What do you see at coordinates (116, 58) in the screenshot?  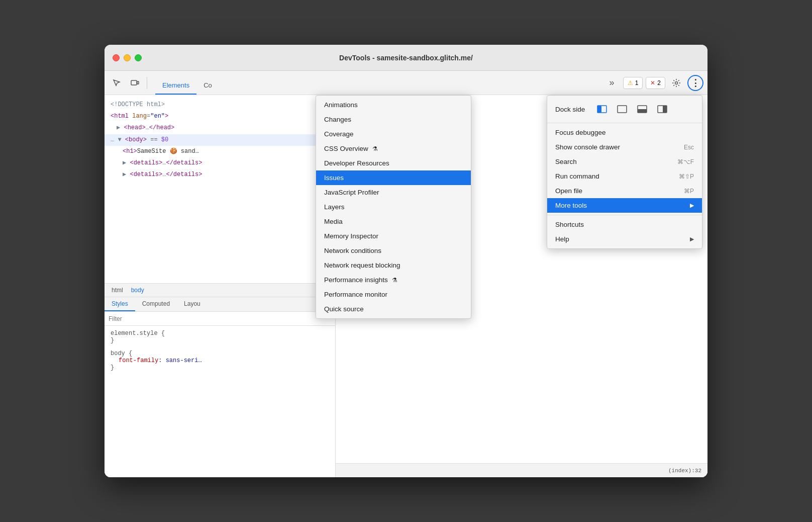 I see `close-button` at bounding box center [116, 58].